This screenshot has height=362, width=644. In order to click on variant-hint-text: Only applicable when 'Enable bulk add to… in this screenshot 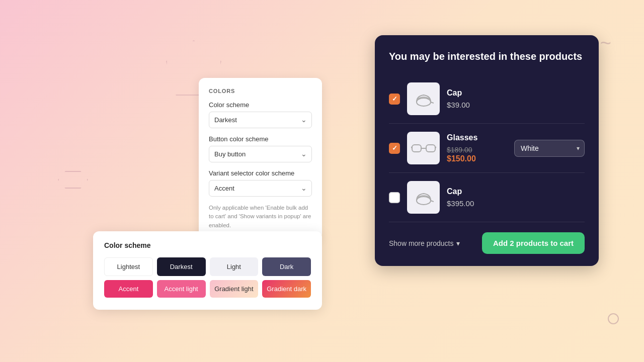, I will do `click(261, 217)`.